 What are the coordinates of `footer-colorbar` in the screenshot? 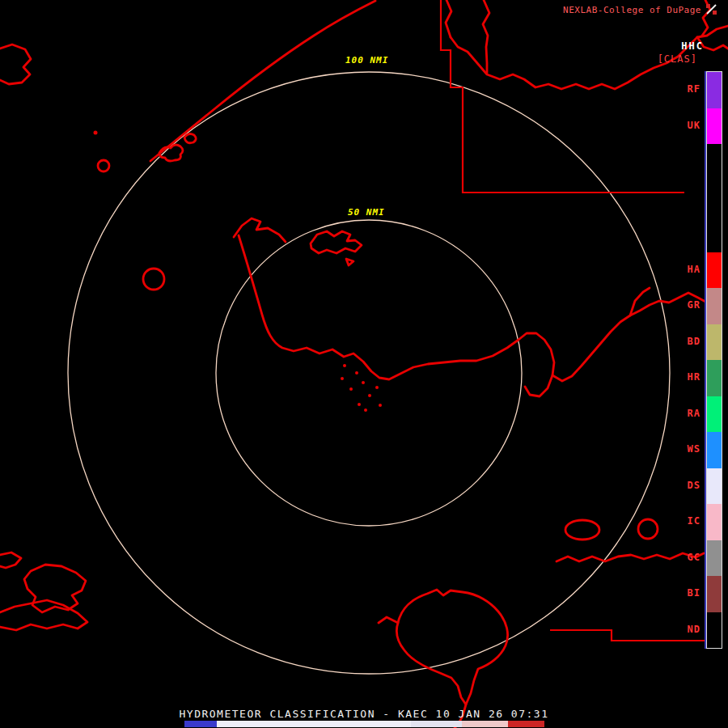 It's located at (364, 724).